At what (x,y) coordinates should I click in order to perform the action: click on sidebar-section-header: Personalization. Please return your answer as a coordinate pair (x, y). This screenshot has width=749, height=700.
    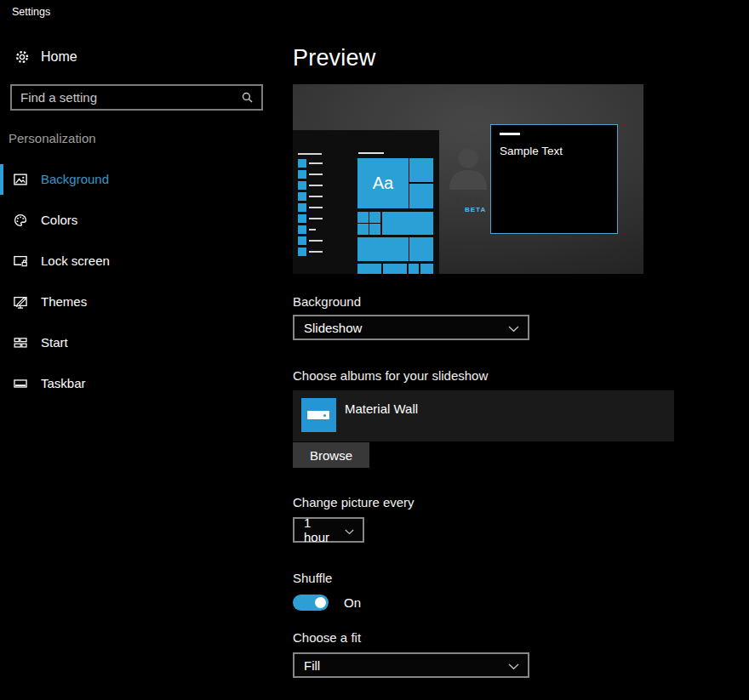
    Looking at the image, I should click on (53, 138).